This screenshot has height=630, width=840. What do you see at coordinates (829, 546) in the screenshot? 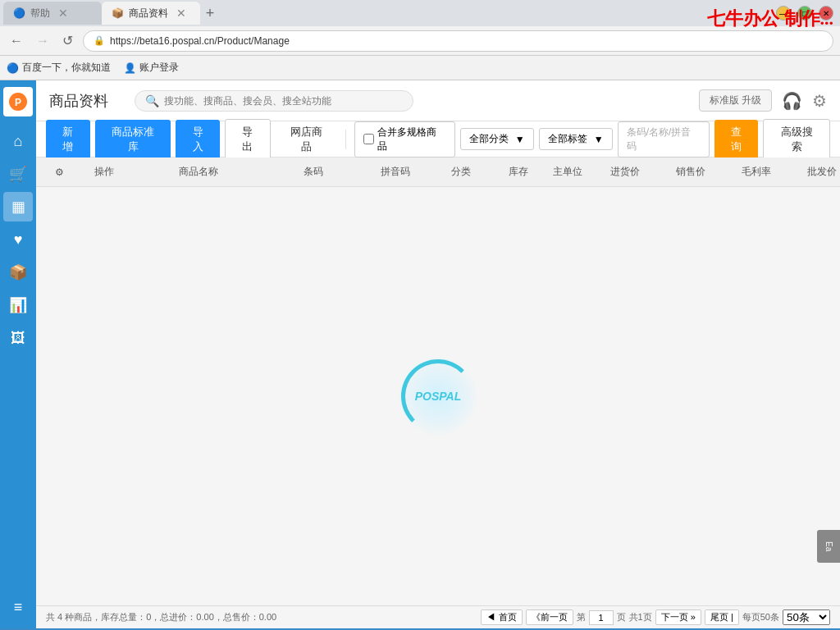
I see `float-side-button: Ea` at bounding box center [829, 546].